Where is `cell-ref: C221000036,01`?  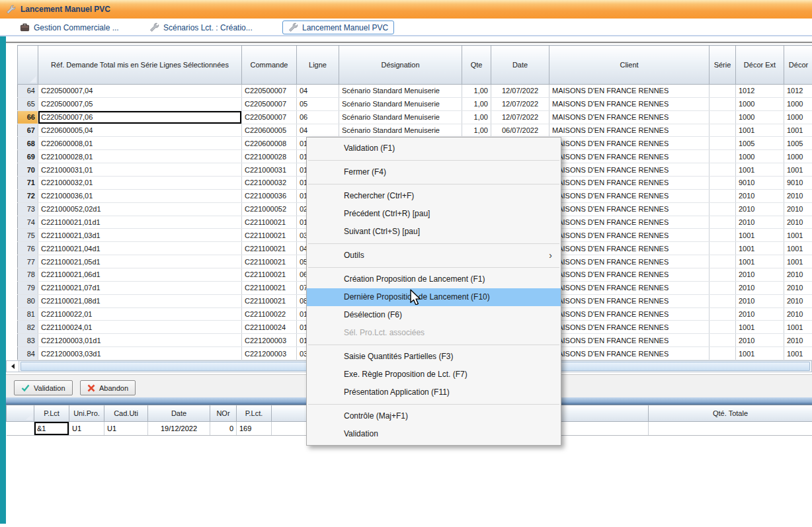 cell-ref: C221000036,01 is located at coordinates (140, 196).